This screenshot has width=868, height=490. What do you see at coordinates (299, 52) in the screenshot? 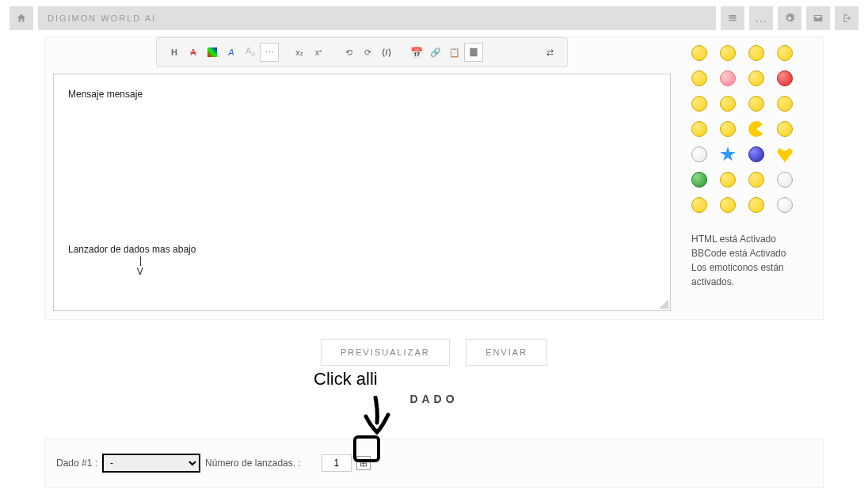
I see `subscript-button: x₂` at bounding box center [299, 52].